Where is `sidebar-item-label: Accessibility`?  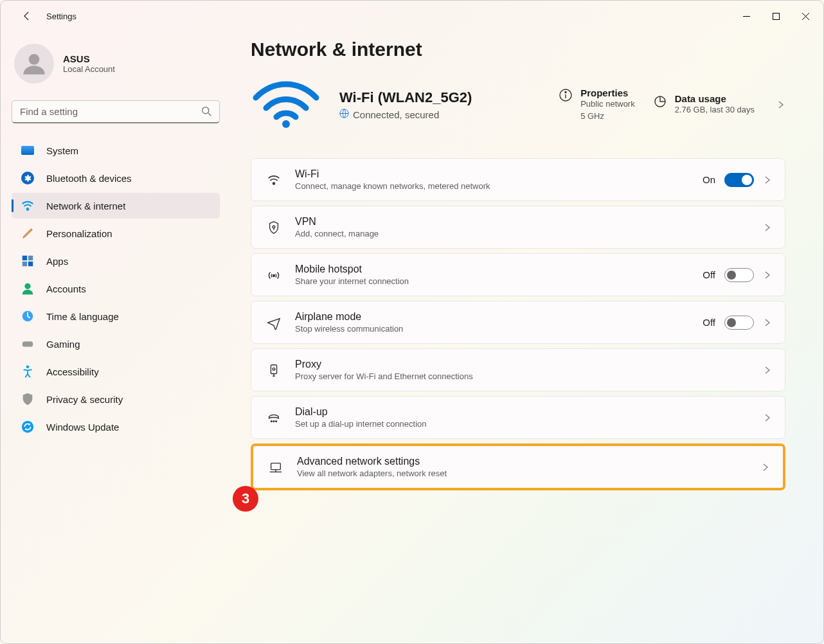 sidebar-item-label: Accessibility is located at coordinates (73, 371).